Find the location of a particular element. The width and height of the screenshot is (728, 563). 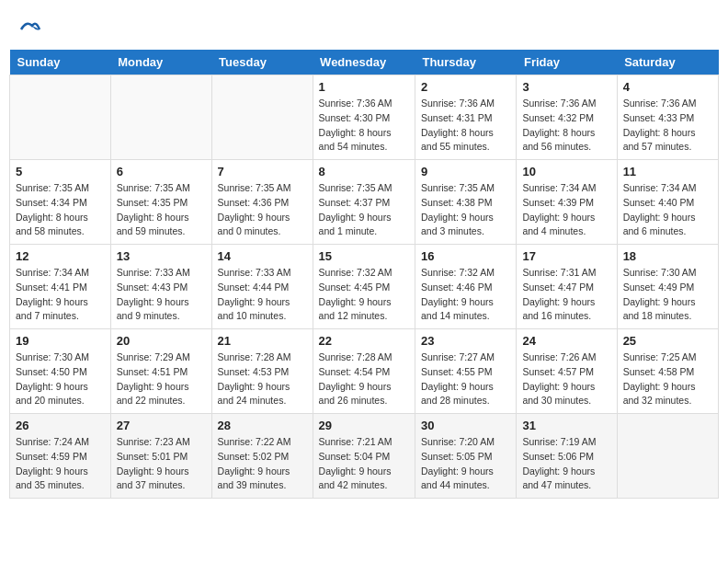

calendar-day-cell: 24Sunrise: 7:26 AMSunset: 4:57 PMDayligh… is located at coordinates (566, 372).